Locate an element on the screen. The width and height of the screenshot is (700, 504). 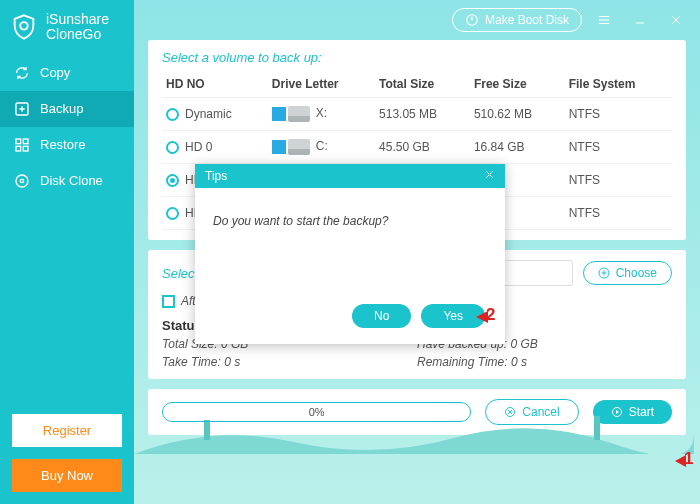
shield-icon is located at coordinates (24, 27).